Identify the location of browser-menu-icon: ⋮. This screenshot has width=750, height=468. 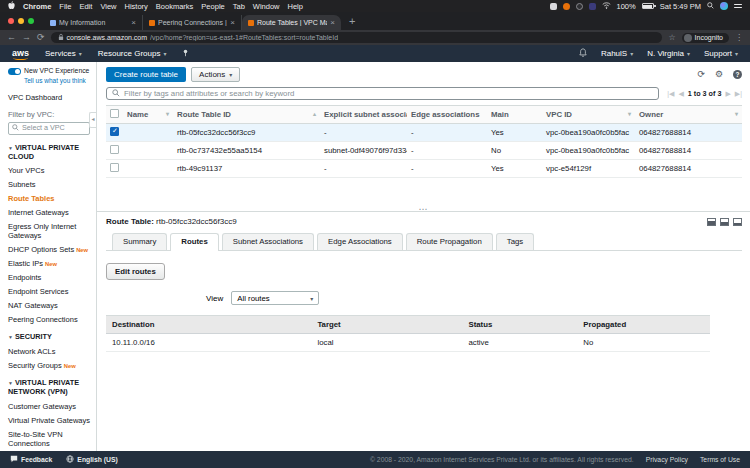
(739, 38).